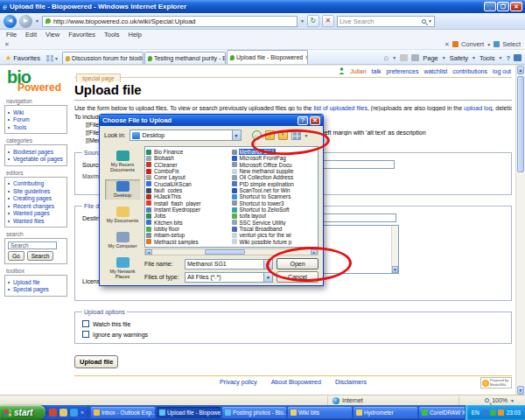 The image size is (525, 420). I want to click on footer-link: About Biopowered, so click(296, 382).